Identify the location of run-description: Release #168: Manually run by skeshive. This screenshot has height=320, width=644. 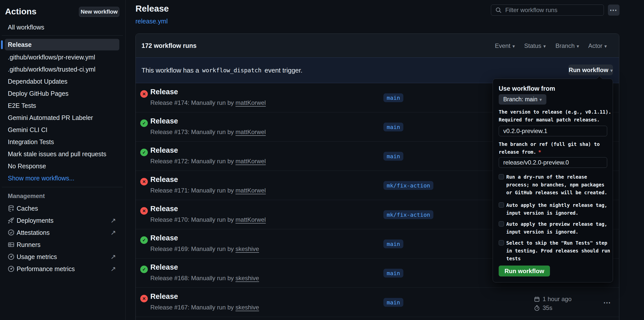
(205, 278).